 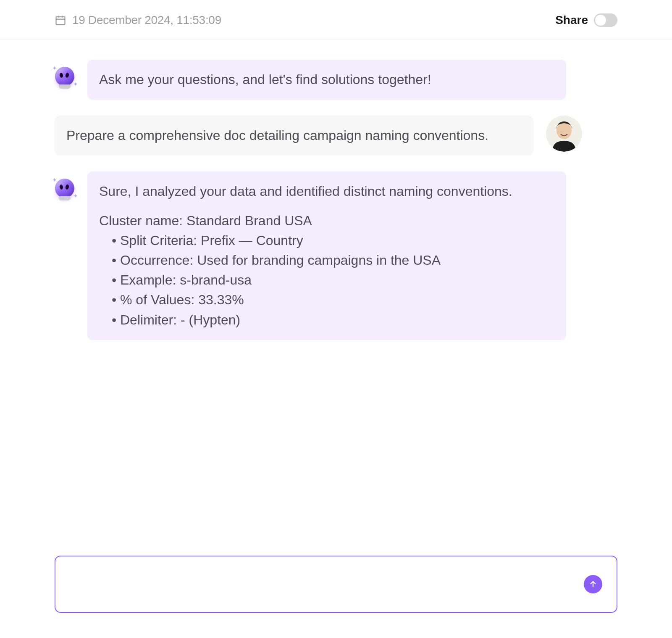 I want to click on message-input, so click(x=320, y=583).